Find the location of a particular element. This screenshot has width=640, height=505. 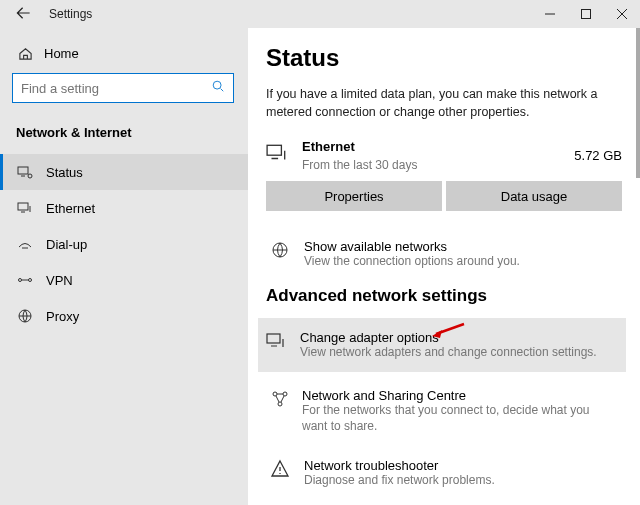

action-title: Network and Sharing Centre is located at coordinates (460, 396).